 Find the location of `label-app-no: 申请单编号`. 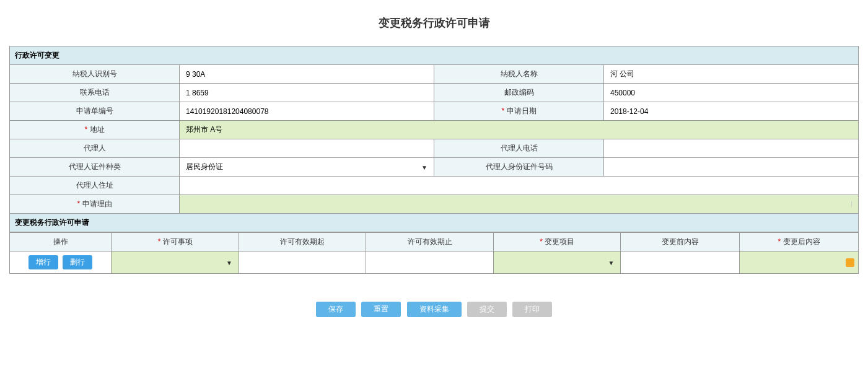

label-app-no: 申请单编号 is located at coordinates (95, 111).